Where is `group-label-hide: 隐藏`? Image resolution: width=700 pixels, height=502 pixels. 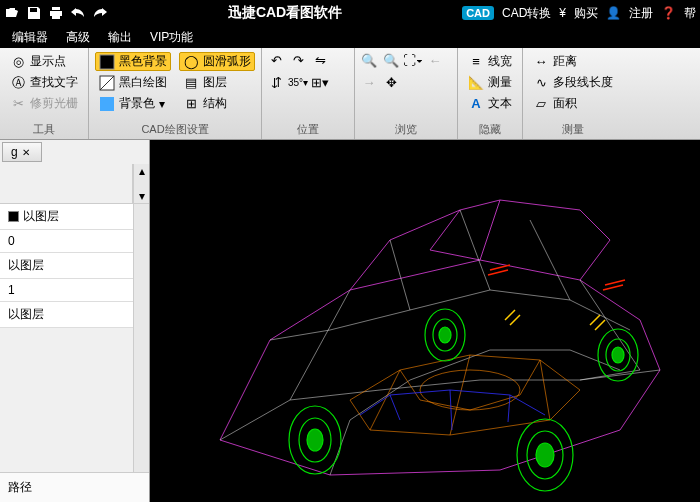 group-label-hide: 隐藏 is located at coordinates (490, 128).